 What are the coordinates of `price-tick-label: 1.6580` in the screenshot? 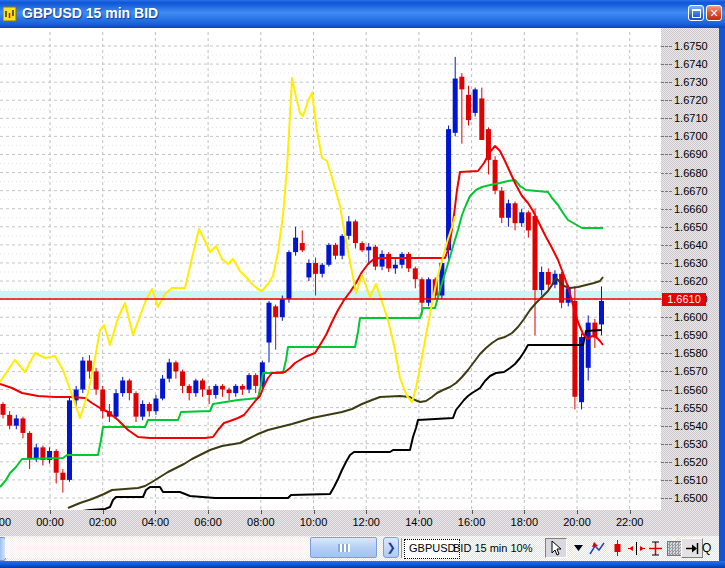 It's located at (691, 353).